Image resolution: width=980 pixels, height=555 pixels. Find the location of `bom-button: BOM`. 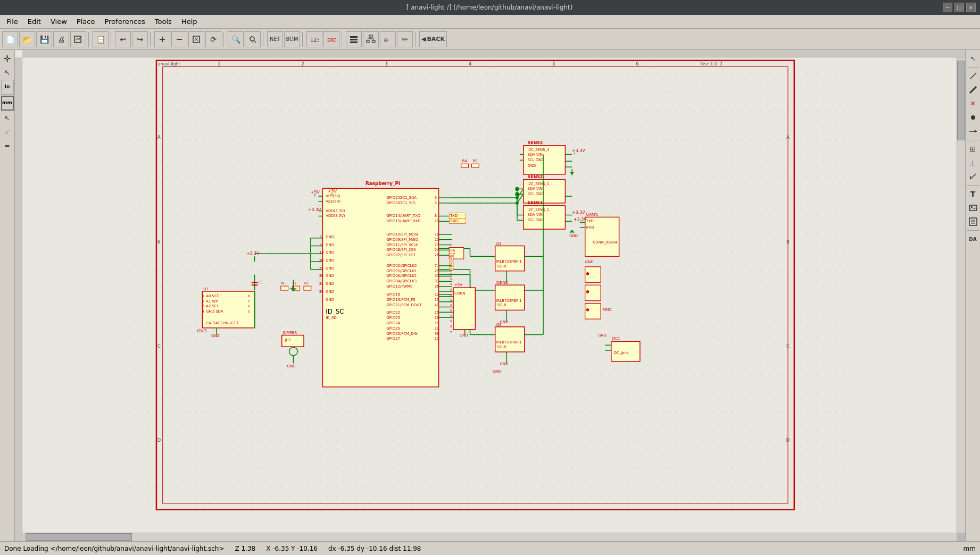

bom-button: BOM is located at coordinates (292, 39).